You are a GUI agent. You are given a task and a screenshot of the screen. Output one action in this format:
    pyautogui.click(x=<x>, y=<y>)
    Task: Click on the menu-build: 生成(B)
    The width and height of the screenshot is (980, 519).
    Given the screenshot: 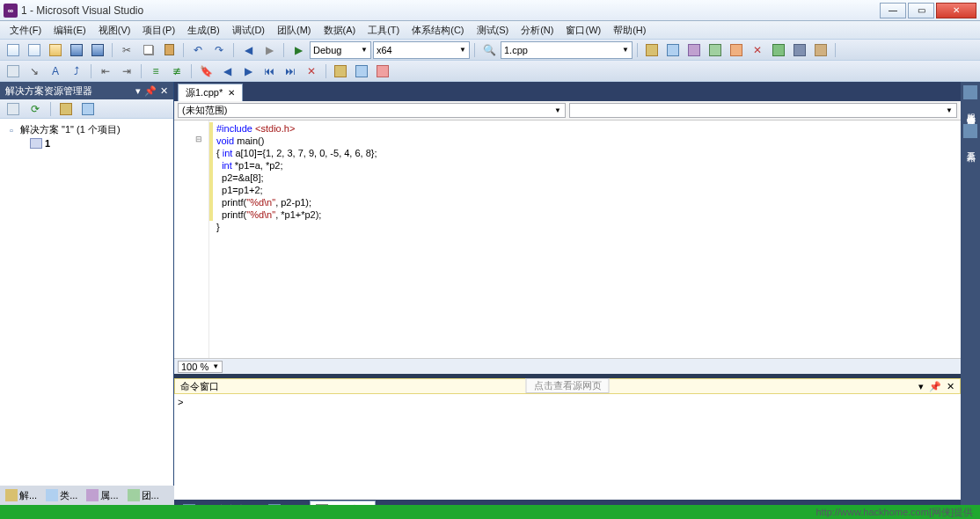 What is the action you would take?
    pyautogui.click(x=204, y=30)
    